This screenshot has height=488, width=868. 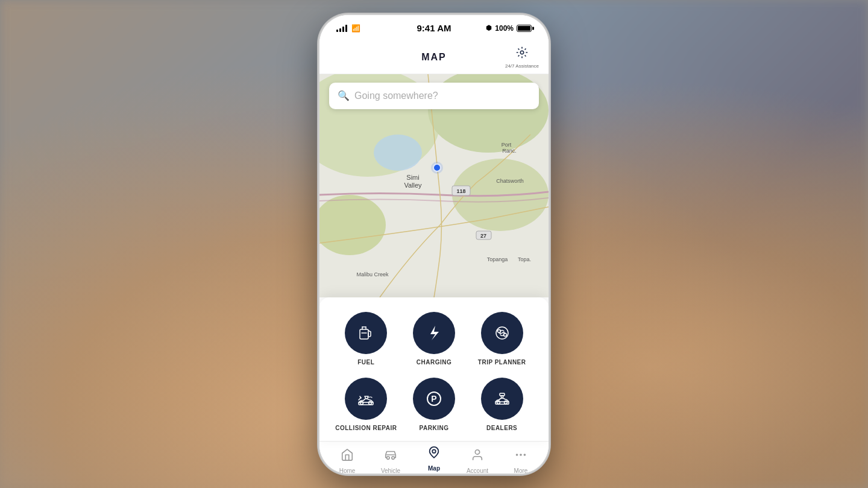 I want to click on fuel-icon-circle, so click(x=366, y=333).